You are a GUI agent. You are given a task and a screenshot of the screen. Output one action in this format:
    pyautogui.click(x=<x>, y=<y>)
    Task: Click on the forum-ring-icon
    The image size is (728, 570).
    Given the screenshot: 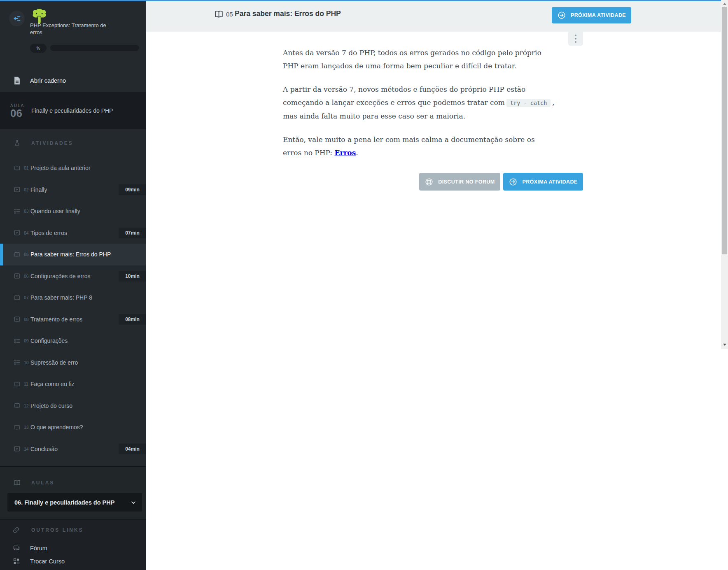 What is the action you would take?
    pyautogui.click(x=429, y=182)
    